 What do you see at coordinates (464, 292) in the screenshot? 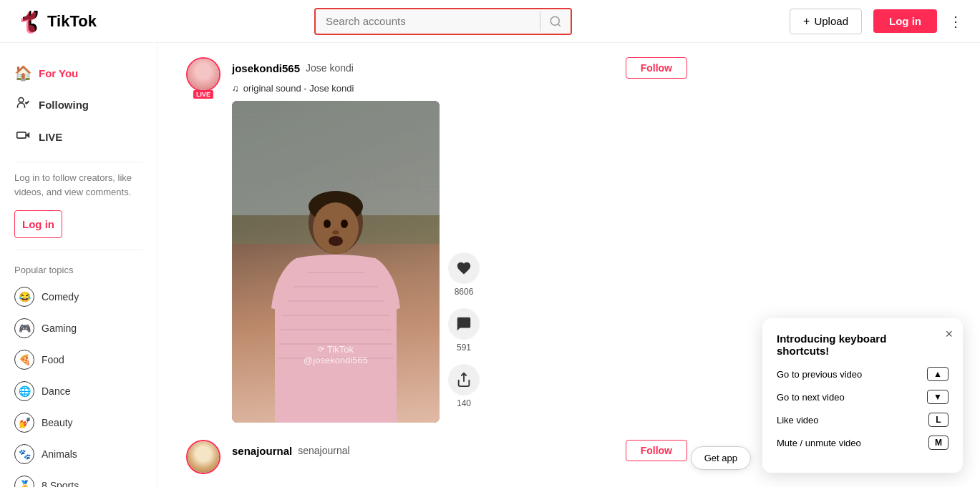
I see `like-count-1: 8606` at bounding box center [464, 292].